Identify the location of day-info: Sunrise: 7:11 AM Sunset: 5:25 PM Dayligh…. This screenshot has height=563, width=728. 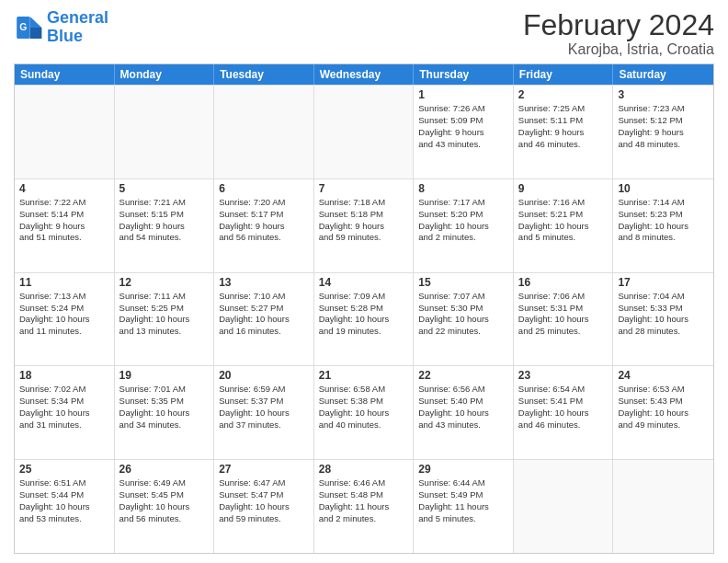
(165, 315).